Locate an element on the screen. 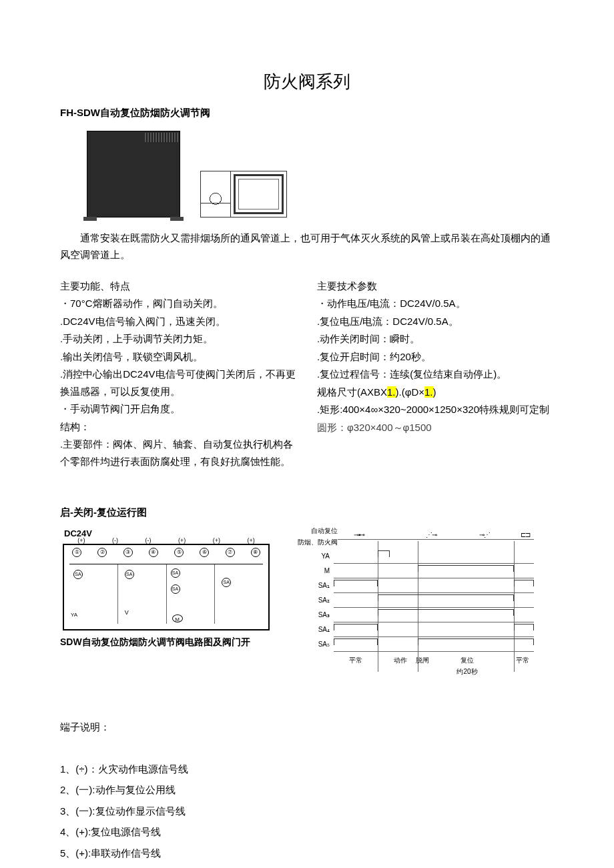 The width and height of the screenshot is (614, 868). intro-paragraph: 通常安装在既需防火又需排烟场所的通风管道上，也可用于气体灭火系统的风管上或吊装在… is located at coordinates (307, 247).